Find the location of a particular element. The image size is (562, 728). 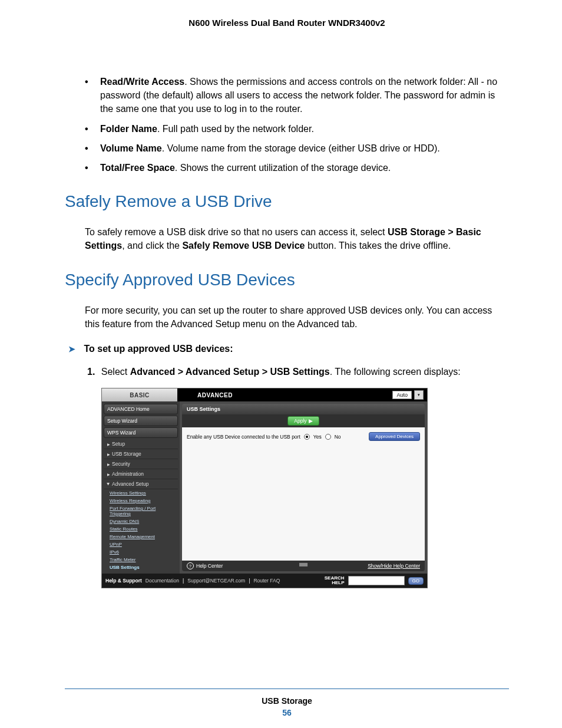

bold-path: Advanced > Advanced Setup > USB Settings is located at coordinates (230, 371).